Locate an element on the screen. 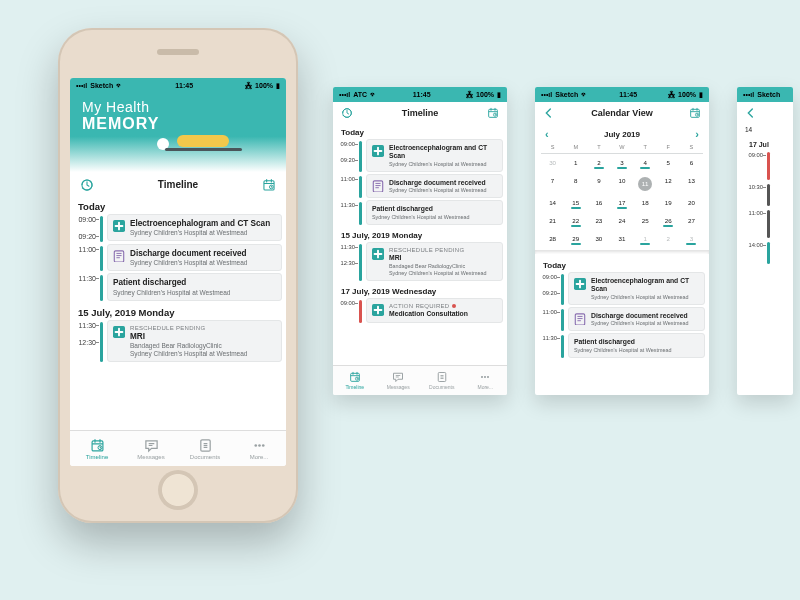 The height and width of the screenshot is (600, 800). calendar-day: 11 is located at coordinates (646, 184).